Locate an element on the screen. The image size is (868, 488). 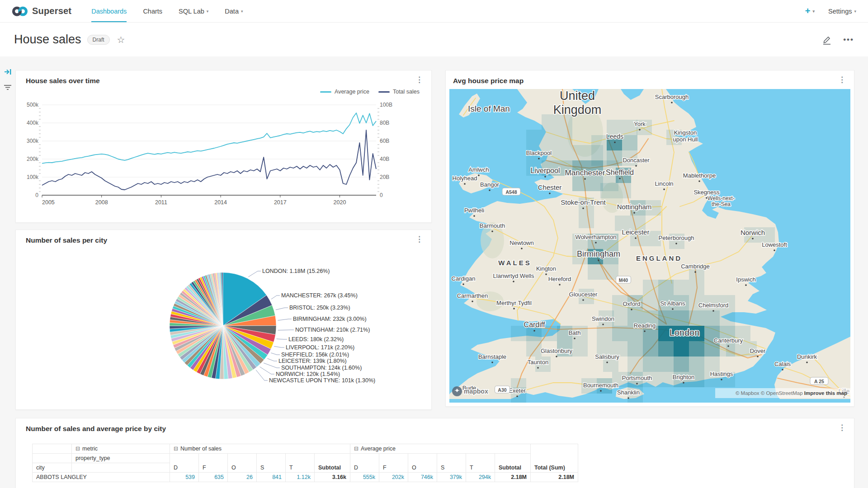
svg-text: 2014 is located at coordinates (221, 202).